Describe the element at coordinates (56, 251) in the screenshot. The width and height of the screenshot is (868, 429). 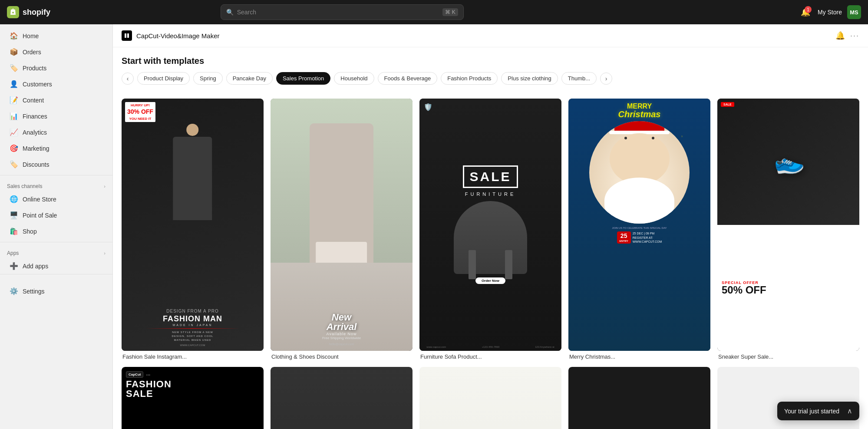
I see `apps-section: Apps ›` at that location.